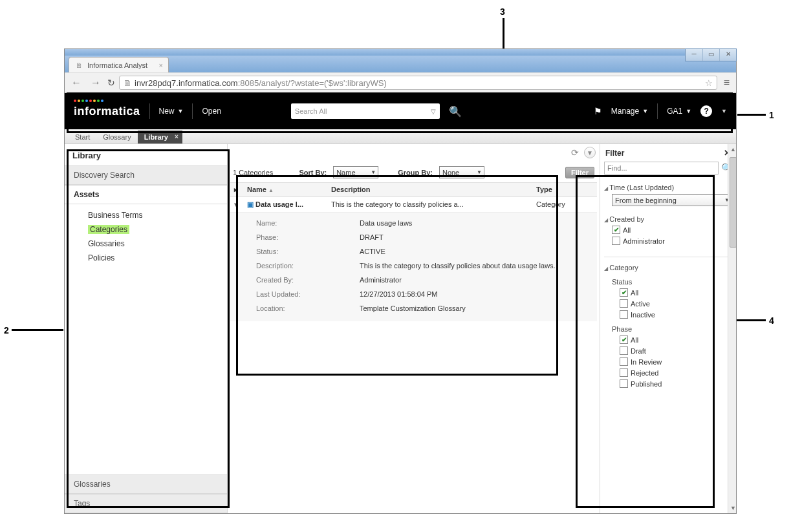  I want to click on section-assets: Assets, so click(146, 195).